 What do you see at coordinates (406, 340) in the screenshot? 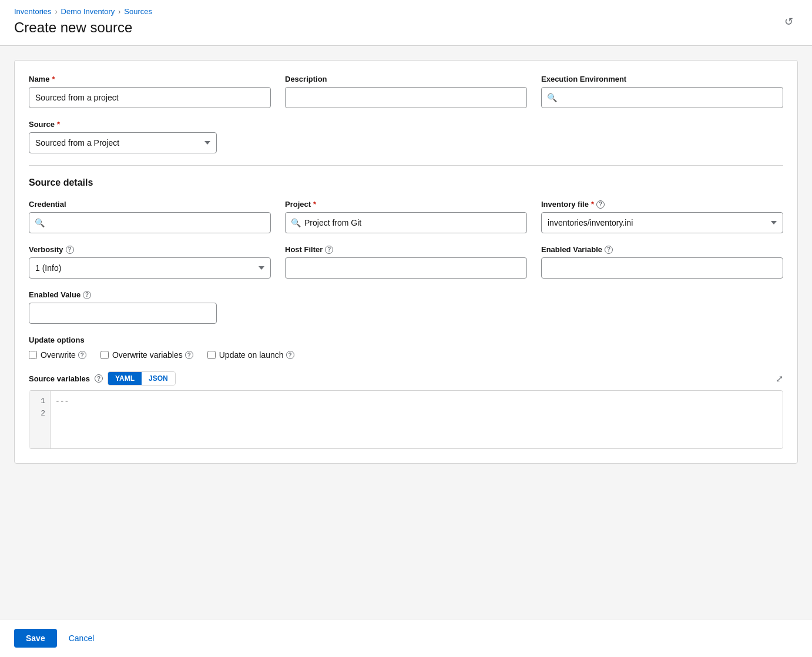
I see `update-options-title: Update options` at bounding box center [406, 340].